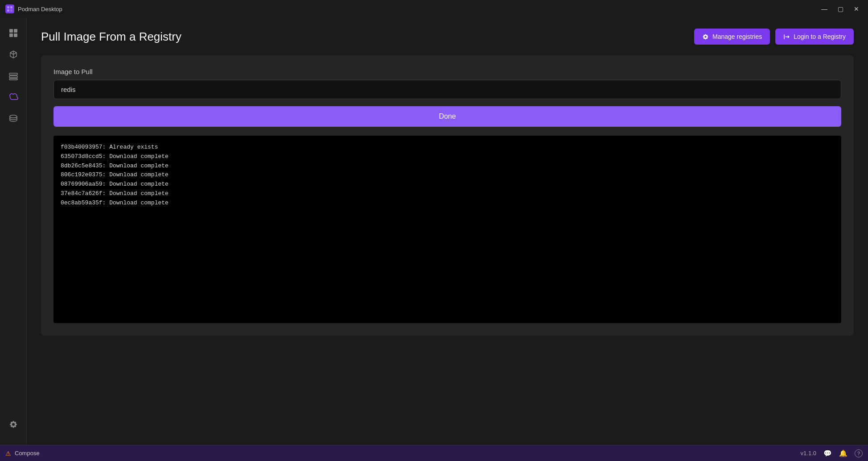 The image size is (868, 461). Describe the element at coordinates (732, 37) in the screenshot. I see `manage-registries-button: Manage registries` at that location.